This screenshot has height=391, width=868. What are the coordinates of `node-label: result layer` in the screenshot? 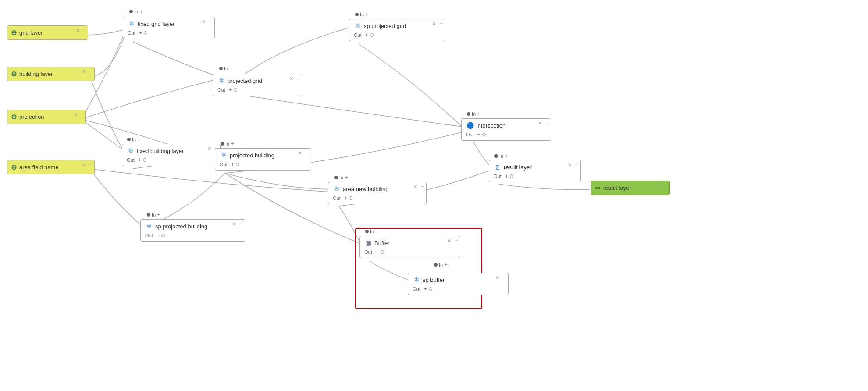 It's located at (518, 167).